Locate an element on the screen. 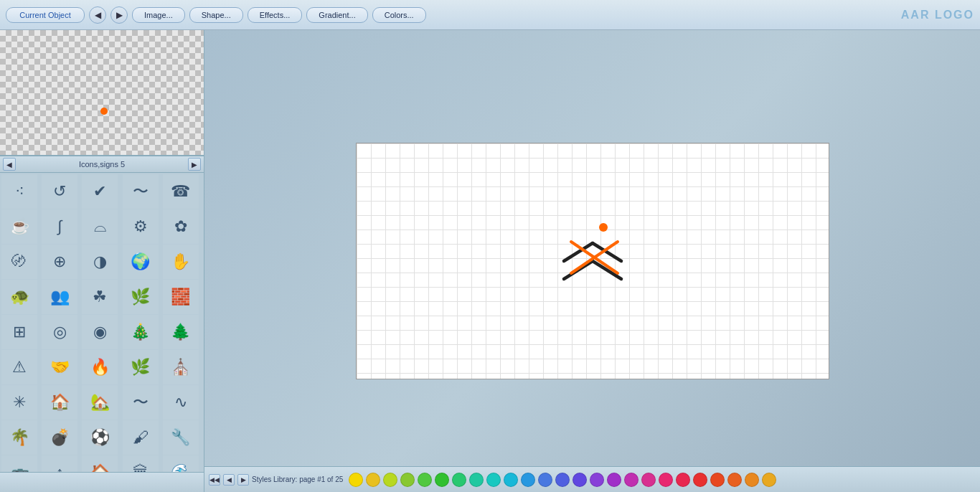 The image size is (980, 492). icons-panel-title: Icons,signs 5 is located at coordinates (102, 164).